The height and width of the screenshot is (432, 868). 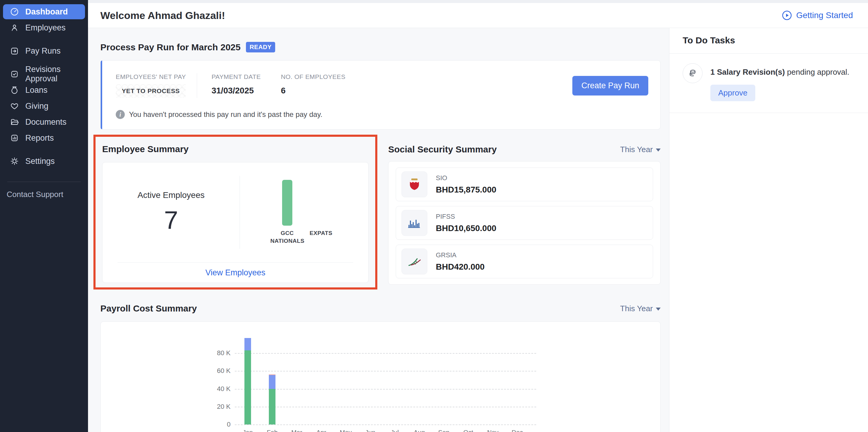 What do you see at coordinates (641, 308) in the screenshot?
I see `payroll-period-dropdown: This Year` at bounding box center [641, 308].